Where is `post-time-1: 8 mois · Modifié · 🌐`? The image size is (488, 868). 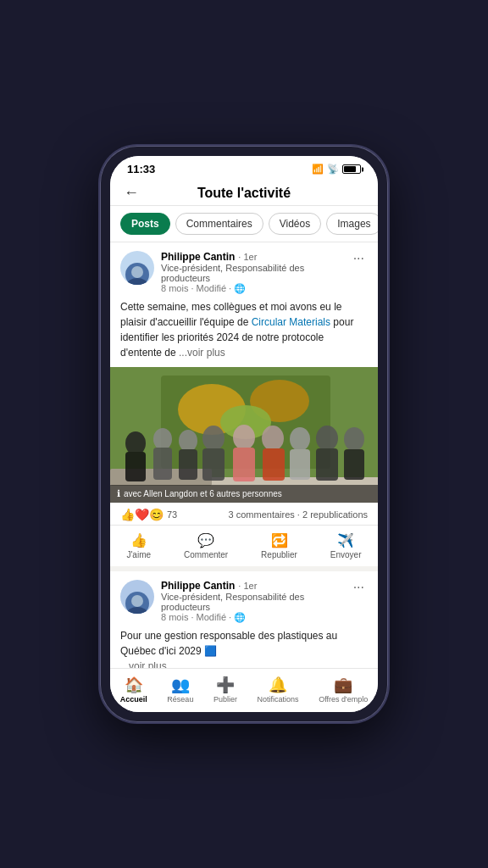
post-time-1: 8 mois · Modifié · 🌐 is located at coordinates (252, 288).